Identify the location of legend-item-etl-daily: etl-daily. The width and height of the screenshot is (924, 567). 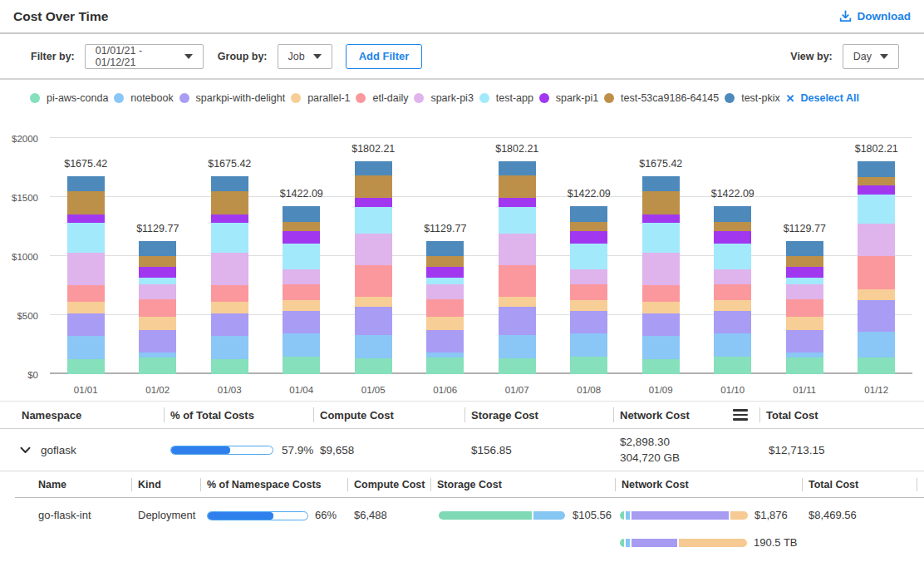
(382, 98).